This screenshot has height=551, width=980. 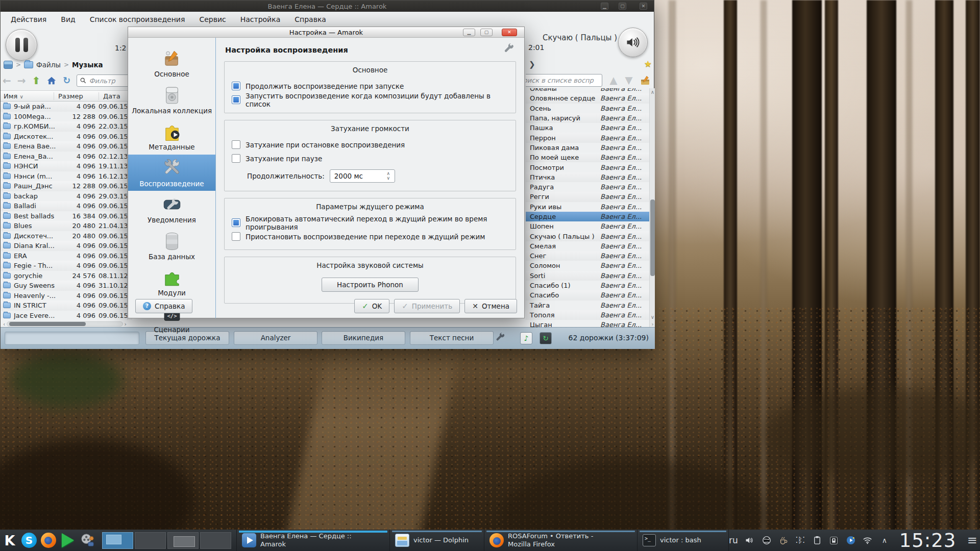 I want to click on playlist-row: Перрон Ваенга Ел..., so click(x=587, y=138).